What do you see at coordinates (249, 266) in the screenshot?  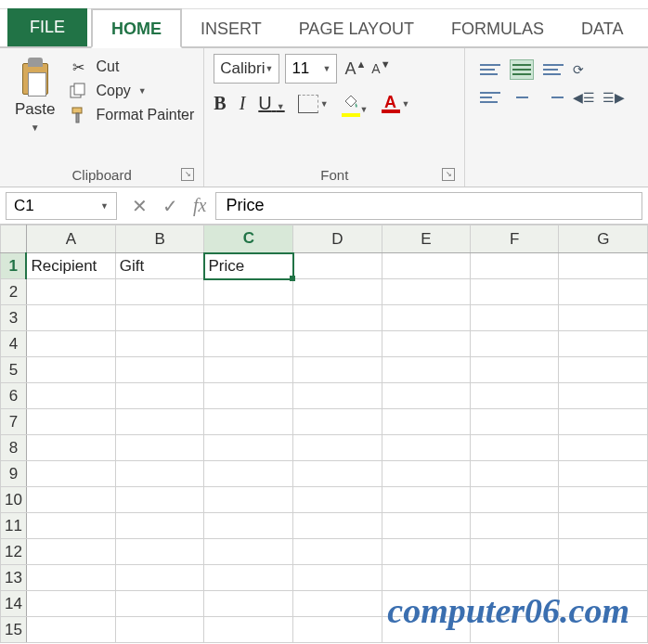 I see `cell-C1: Price` at bounding box center [249, 266].